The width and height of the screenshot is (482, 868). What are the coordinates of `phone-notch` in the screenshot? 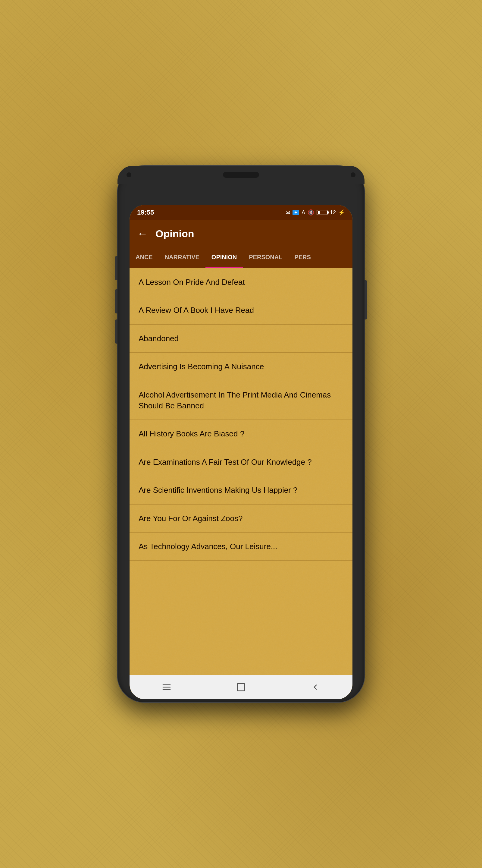 It's located at (241, 175).